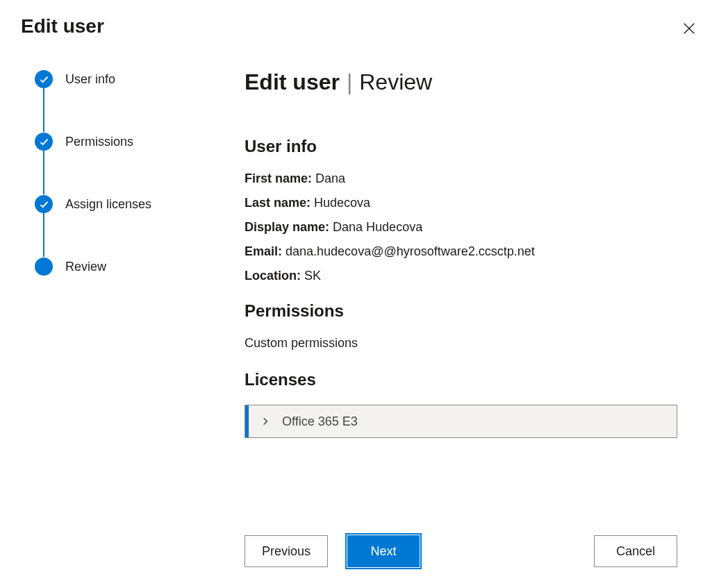  What do you see at coordinates (383, 551) in the screenshot?
I see `next-button: Next` at bounding box center [383, 551].